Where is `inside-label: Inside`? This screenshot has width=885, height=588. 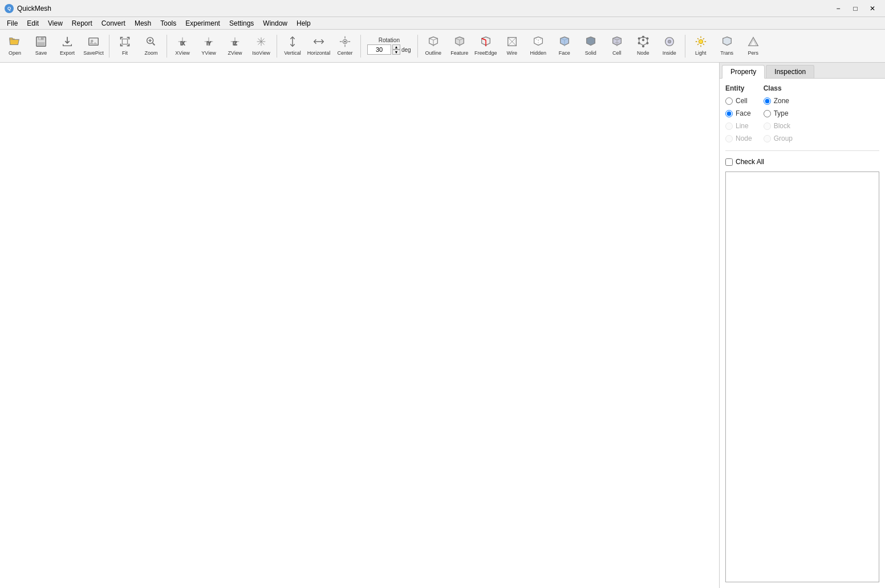 inside-label: Inside is located at coordinates (669, 54).